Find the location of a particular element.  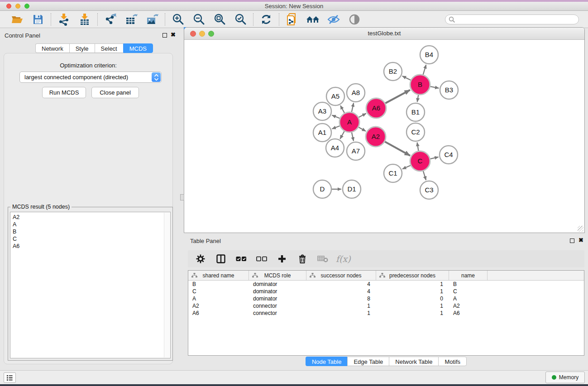

zoom-fit-button is located at coordinates (220, 19).